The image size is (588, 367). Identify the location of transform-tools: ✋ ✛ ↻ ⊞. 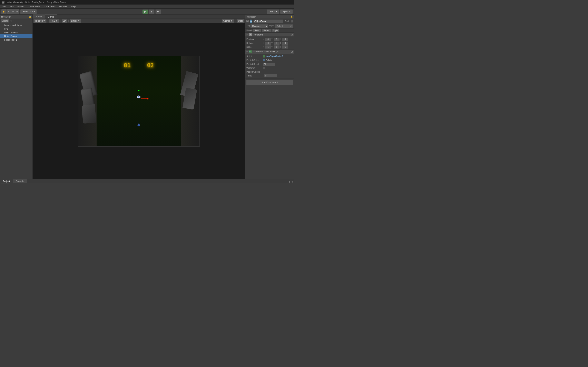
(10, 12).